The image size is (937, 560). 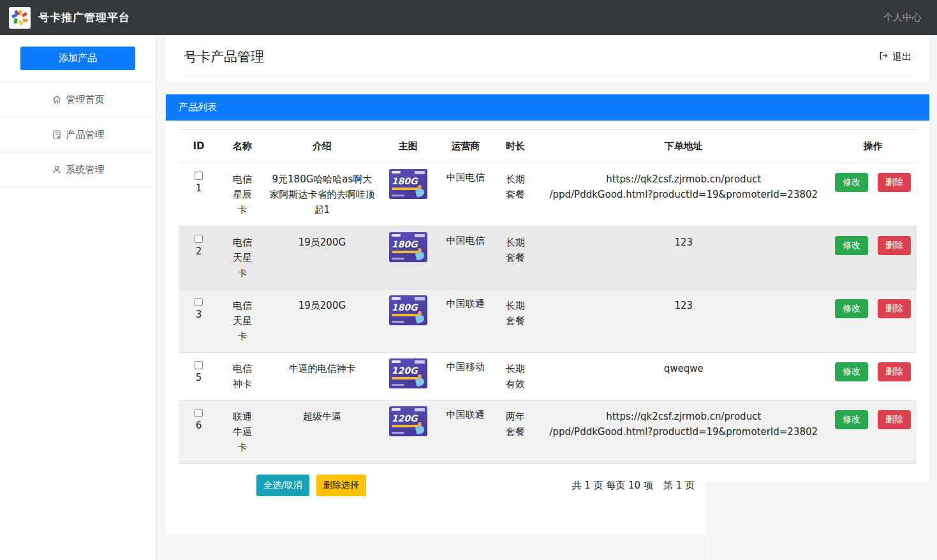 What do you see at coordinates (199, 314) in the screenshot?
I see `row-id: 3` at bounding box center [199, 314].